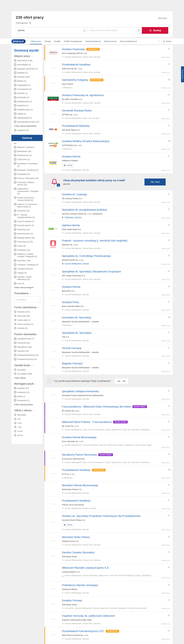 The height and width of the screenshot is (644, 184). Describe the element at coordinates (27, 423) in the screenshot. I see `filter-option: 3 dni` at that location.